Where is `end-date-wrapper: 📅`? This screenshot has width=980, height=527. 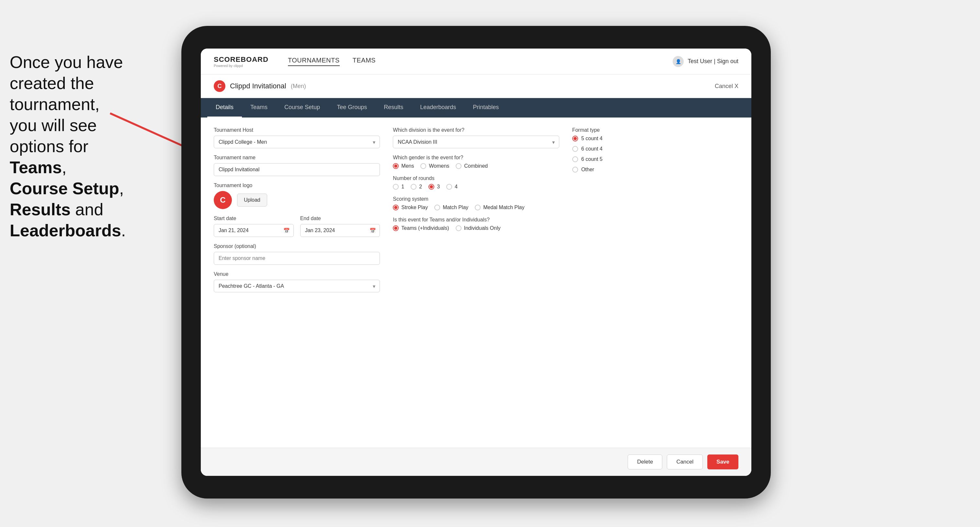 end-date-wrapper: 📅 is located at coordinates (340, 230).